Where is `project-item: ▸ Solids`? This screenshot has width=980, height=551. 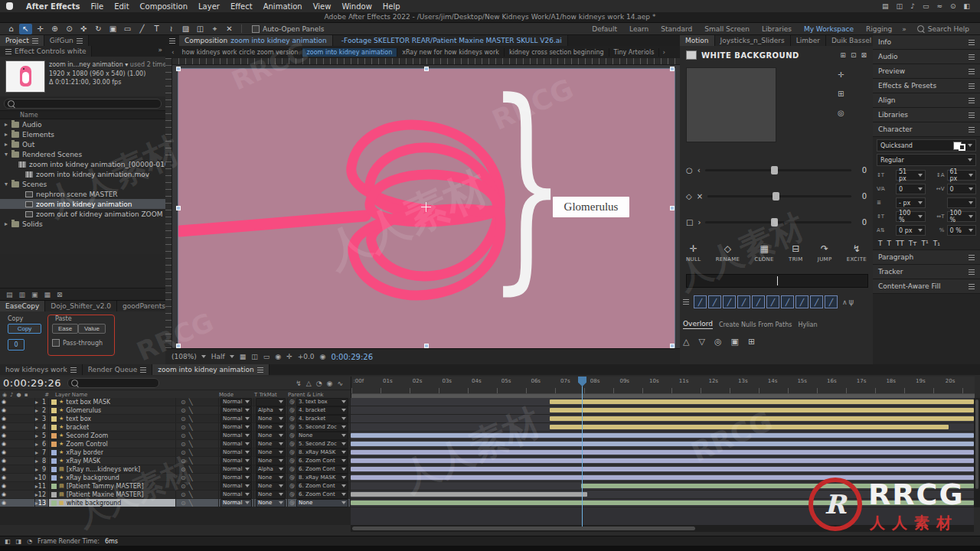 project-item: ▸ Solids is located at coordinates (83, 223).